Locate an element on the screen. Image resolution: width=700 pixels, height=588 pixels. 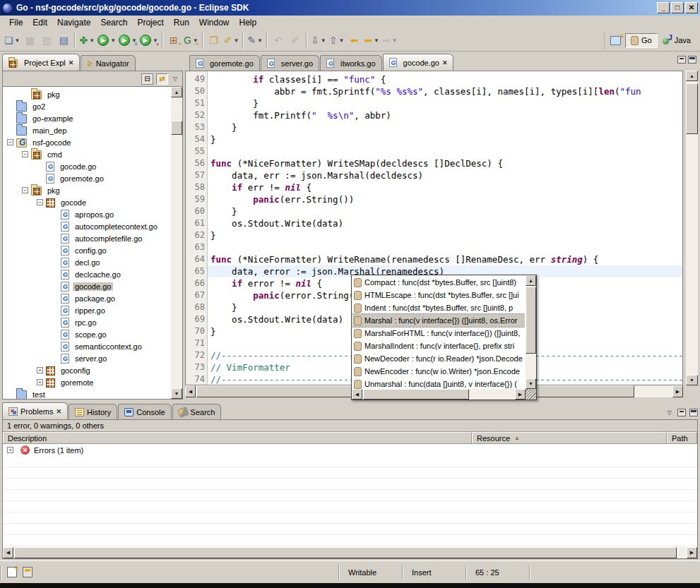
explorer-tab-project-expl: Project Expl✕ is located at coordinates (41, 62).